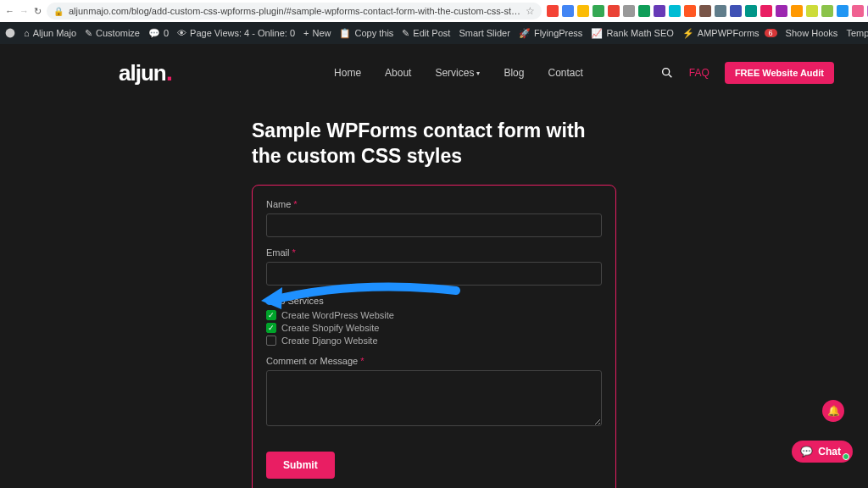  I want to click on edit-post-link: ✎Edit Post, so click(426, 34).